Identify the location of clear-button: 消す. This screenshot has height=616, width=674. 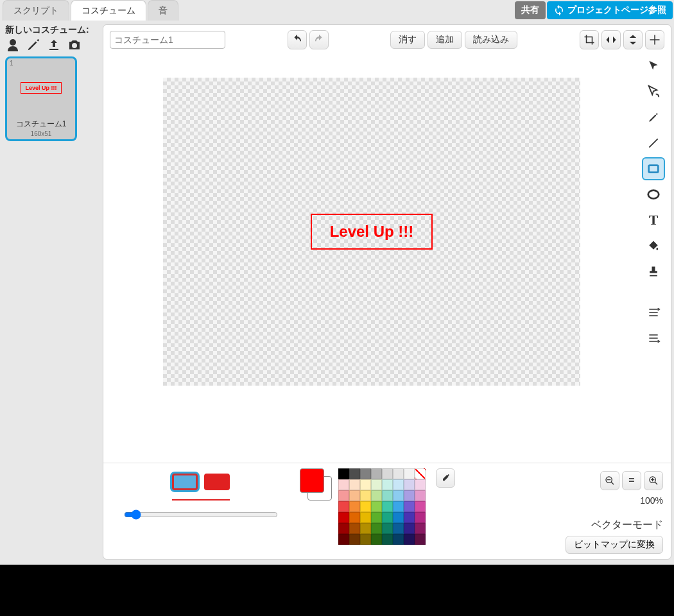
(408, 40).